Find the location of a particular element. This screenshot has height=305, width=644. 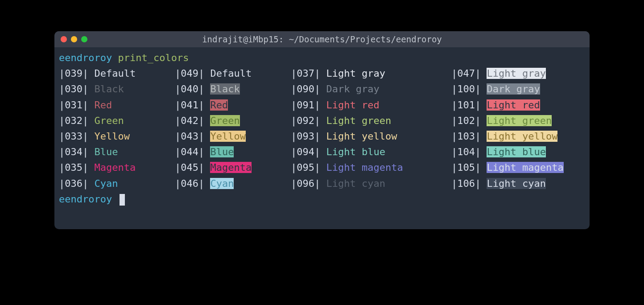

color-cell: |092| Light green is located at coordinates (371, 120).